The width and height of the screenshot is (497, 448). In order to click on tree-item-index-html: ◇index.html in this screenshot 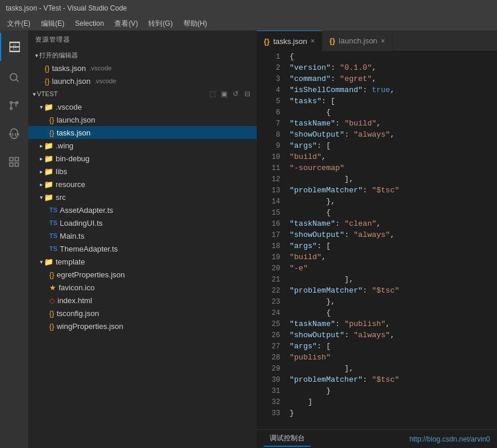, I will do `click(142, 300)`.